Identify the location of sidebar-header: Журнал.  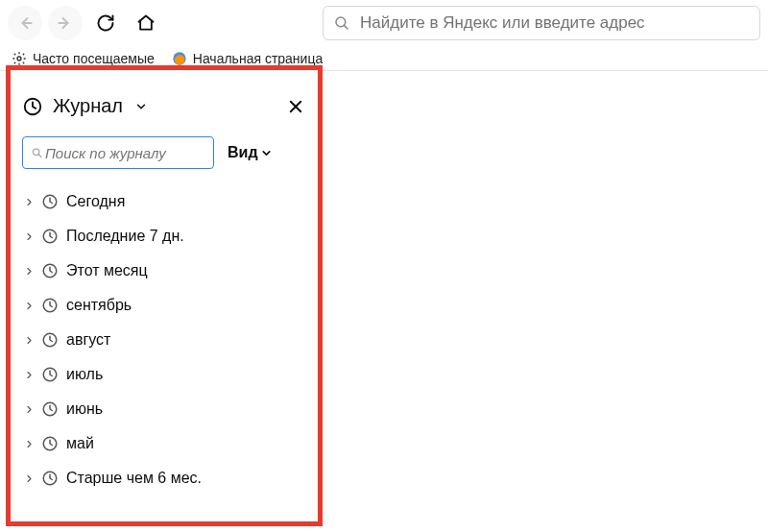
(164, 106).